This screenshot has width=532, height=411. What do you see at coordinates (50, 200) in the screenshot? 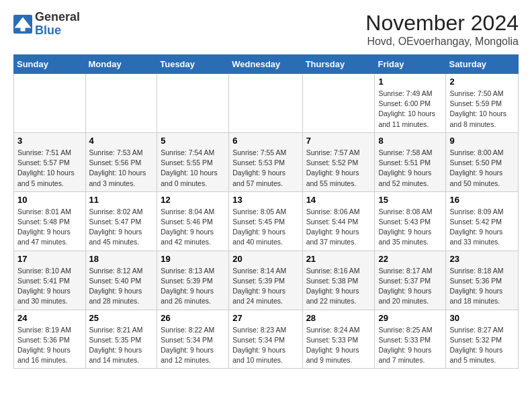
I see `day-number: 10` at bounding box center [50, 200].